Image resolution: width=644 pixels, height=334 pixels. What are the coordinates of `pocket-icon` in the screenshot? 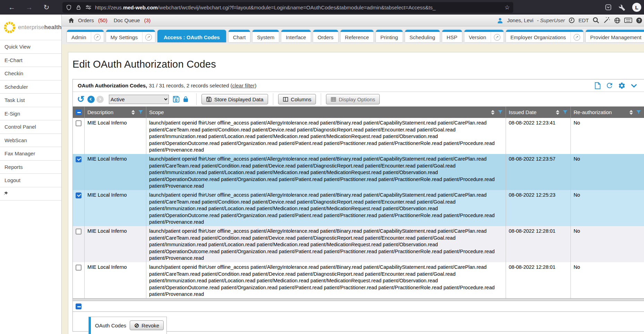 It's located at (608, 7).